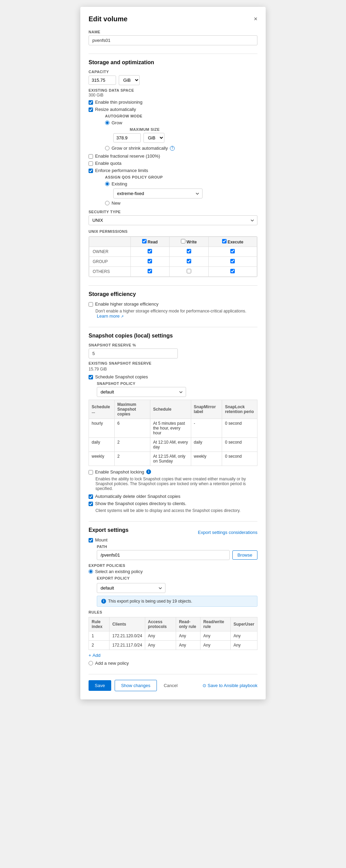  What do you see at coordinates (173, 102) in the screenshot?
I see `thin-provisioning-row: Enable thin provisioning` at bounding box center [173, 102].